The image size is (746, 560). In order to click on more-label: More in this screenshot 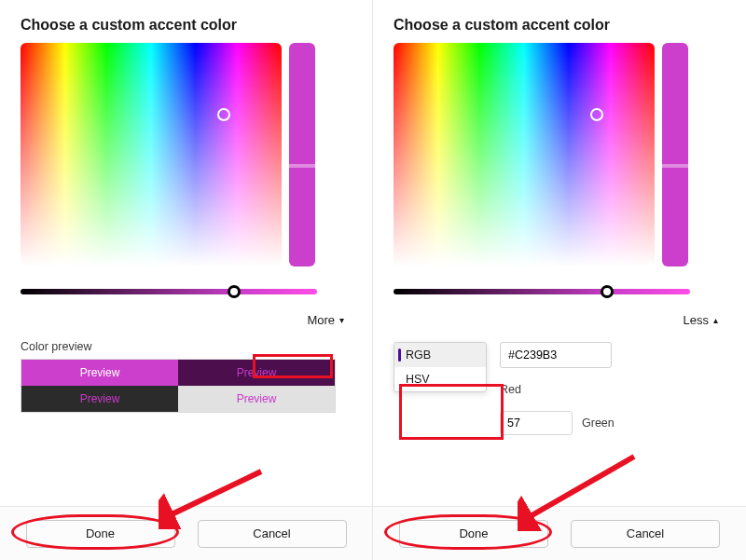, I will do `click(321, 321)`.